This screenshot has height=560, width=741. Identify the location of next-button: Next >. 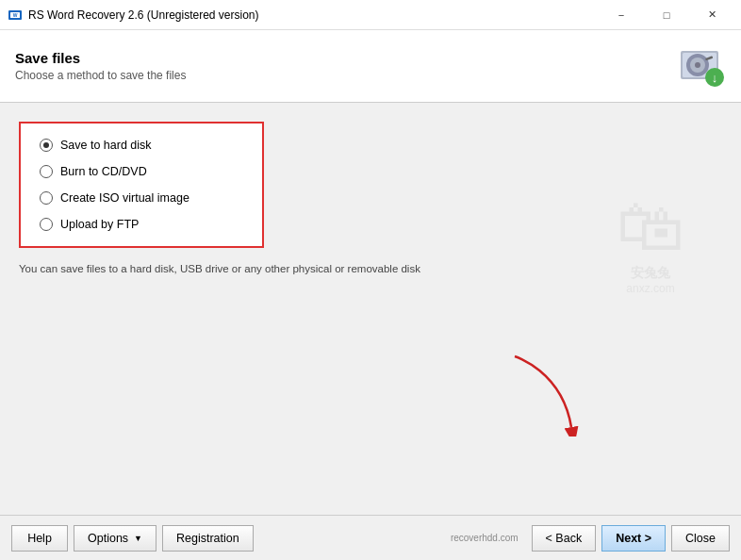
(634, 538).